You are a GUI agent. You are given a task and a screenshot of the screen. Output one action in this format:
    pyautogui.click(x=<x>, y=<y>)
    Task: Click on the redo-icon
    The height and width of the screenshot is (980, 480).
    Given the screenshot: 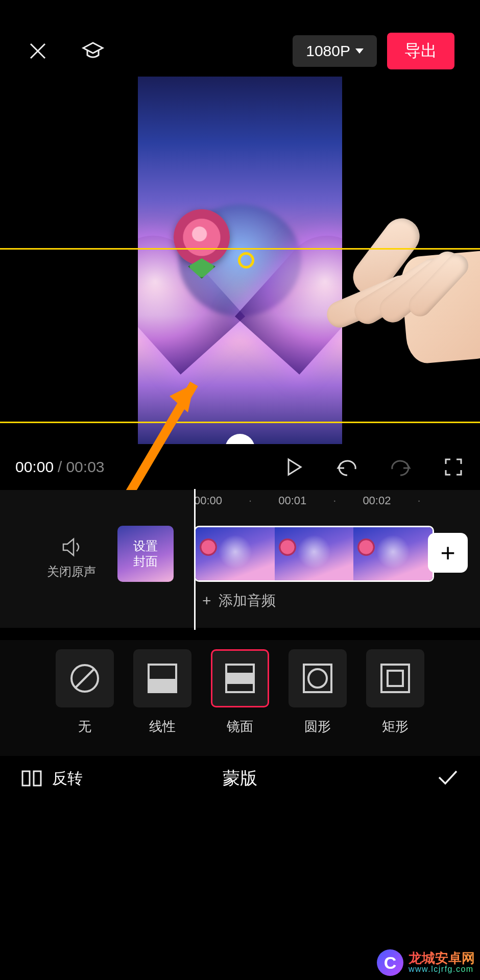 What is the action you would take?
    pyautogui.click(x=400, y=467)
    